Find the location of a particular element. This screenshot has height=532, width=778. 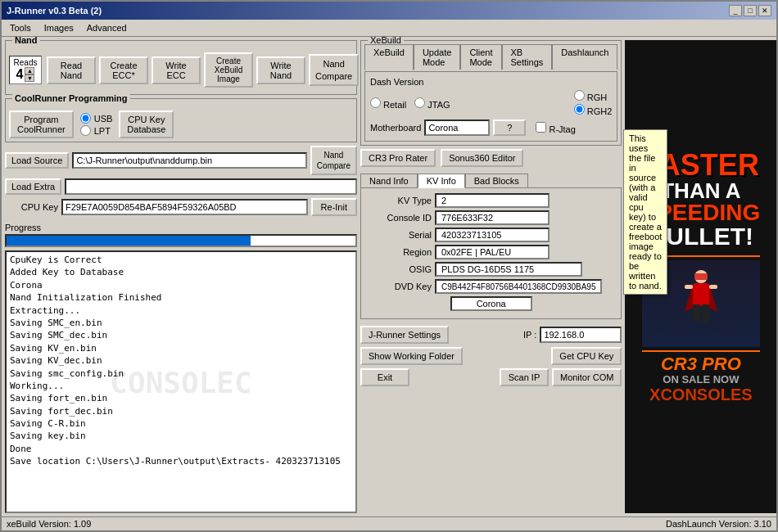

menu-tools: Tools is located at coordinates (20, 28).